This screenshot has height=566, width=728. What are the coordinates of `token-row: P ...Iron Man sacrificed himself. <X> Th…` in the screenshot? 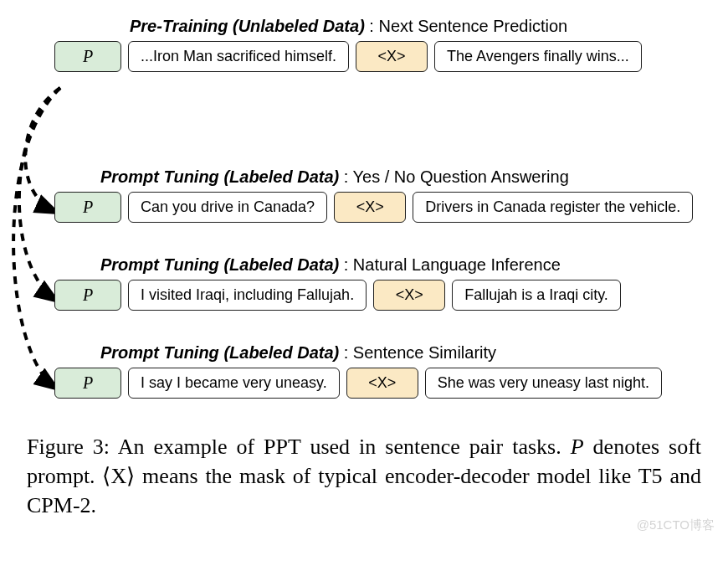 It's located at (378, 57).